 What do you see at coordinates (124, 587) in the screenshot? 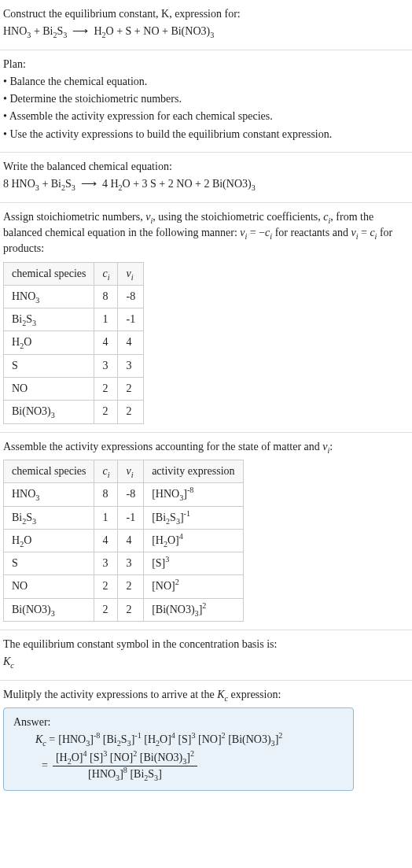
I see `table-row: NO 2 2 [NO]2` at bounding box center [124, 587].